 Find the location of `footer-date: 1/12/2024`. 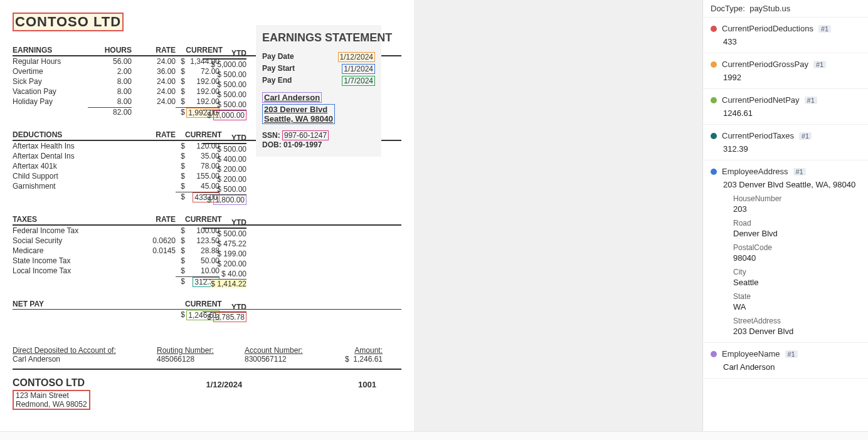

footer-date: 1/12/2024 is located at coordinates (224, 385).